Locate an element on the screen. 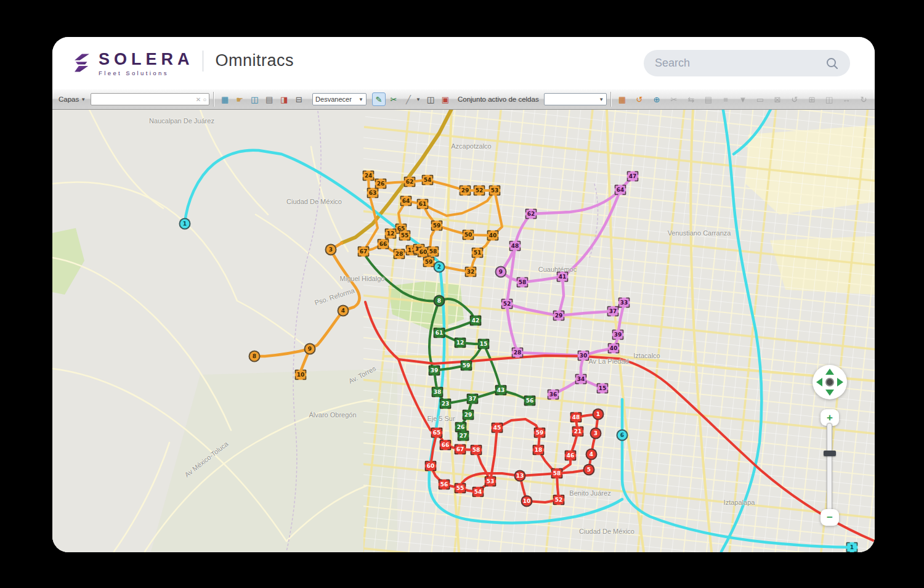 The width and height of the screenshot is (924, 588). refresh-icon: ↻ is located at coordinates (864, 99).